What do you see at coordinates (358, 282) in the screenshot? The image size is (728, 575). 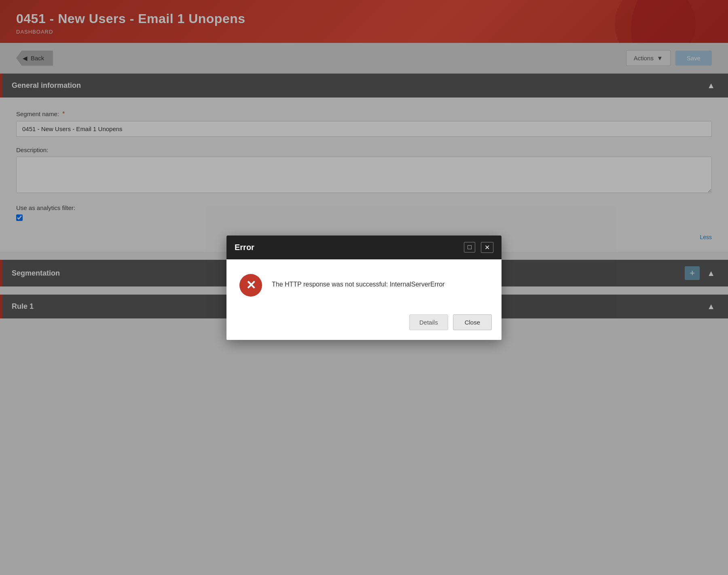 I see `error-message: The HTTP response was not successful: In…` at bounding box center [358, 282].